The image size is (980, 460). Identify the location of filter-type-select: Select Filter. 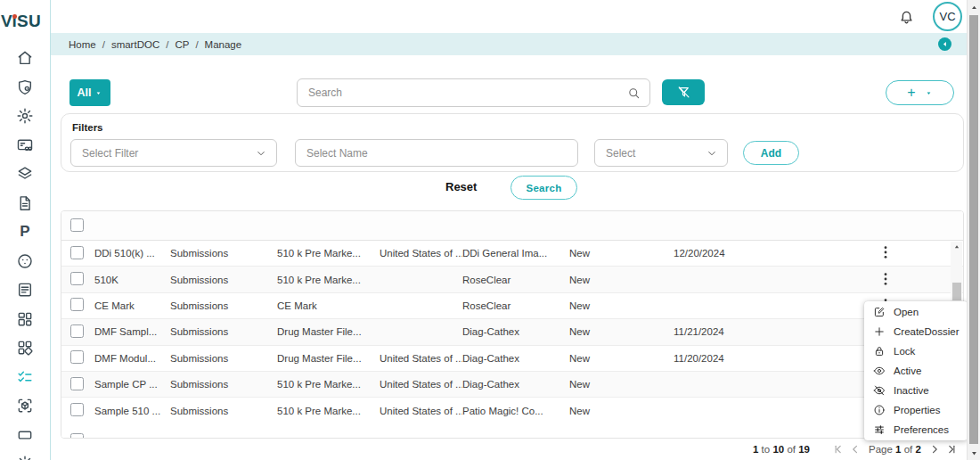
(174, 153).